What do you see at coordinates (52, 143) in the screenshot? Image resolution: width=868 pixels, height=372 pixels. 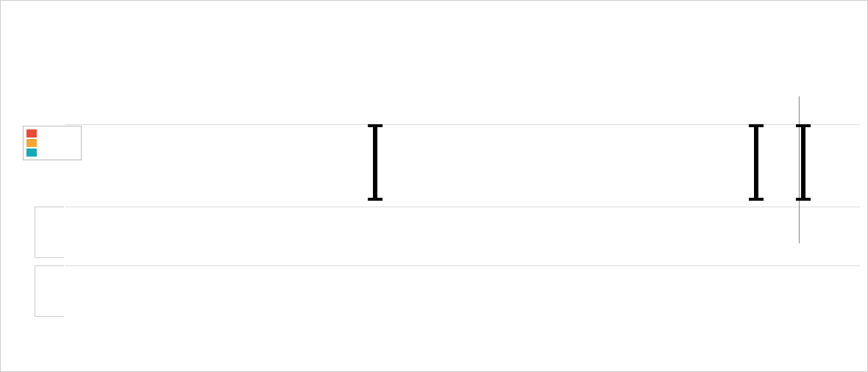 I see `legend` at bounding box center [52, 143].